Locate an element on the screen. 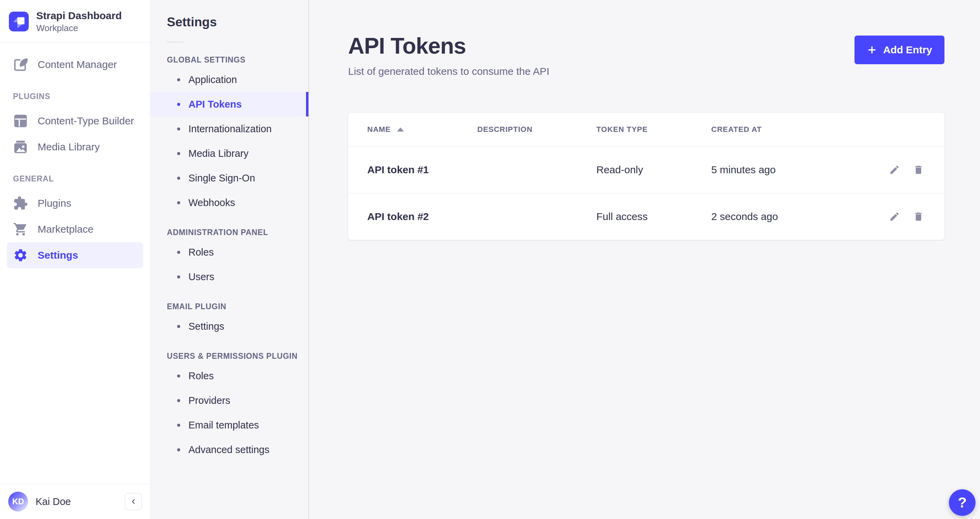 The height and width of the screenshot is (519, 980). token-name: API token #1 is located at coordinates (422, 170).